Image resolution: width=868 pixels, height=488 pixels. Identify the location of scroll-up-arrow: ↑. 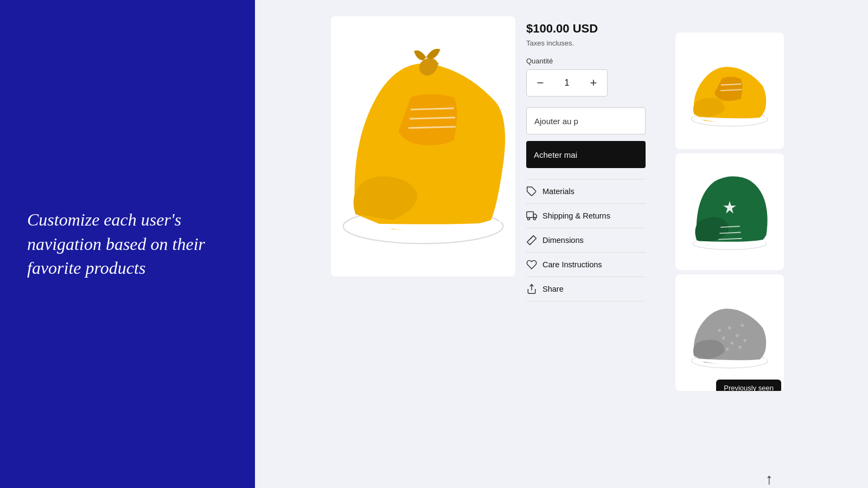
(769, 479).